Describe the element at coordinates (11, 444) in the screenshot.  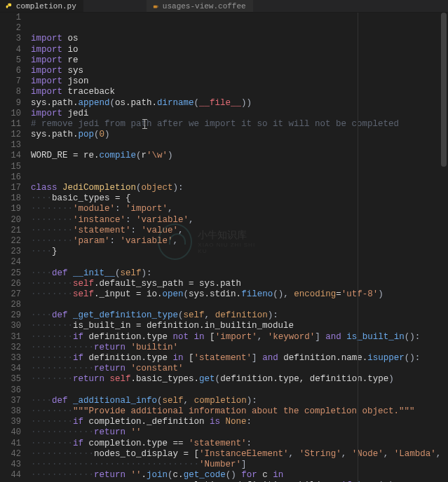
I see `line-number: 41` at that location.